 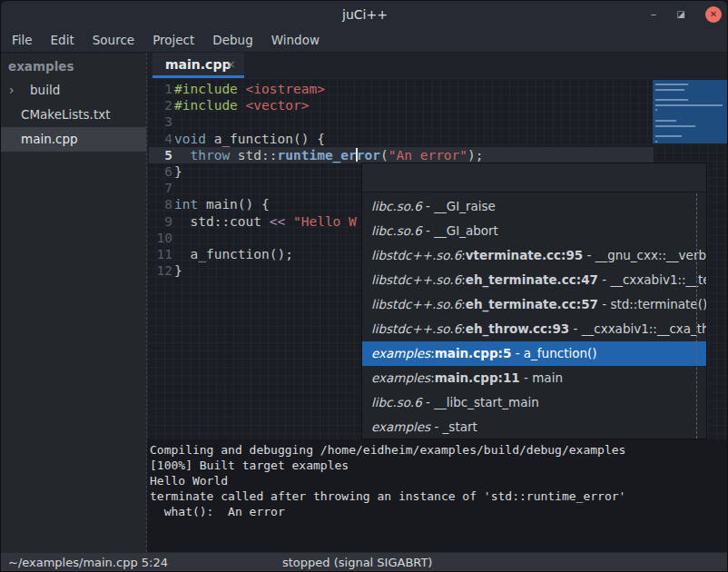 What do you see at coordinates (56, 114) in the screenshot?
I see `tree-item-label: CMakeLists.txt` at bounding box center [56, 114].